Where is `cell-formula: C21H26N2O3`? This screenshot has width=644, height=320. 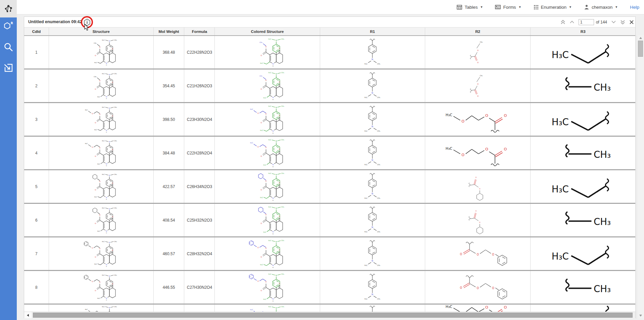
cell-formula: C21H26N2O3 is located at coordinates (199, 86).